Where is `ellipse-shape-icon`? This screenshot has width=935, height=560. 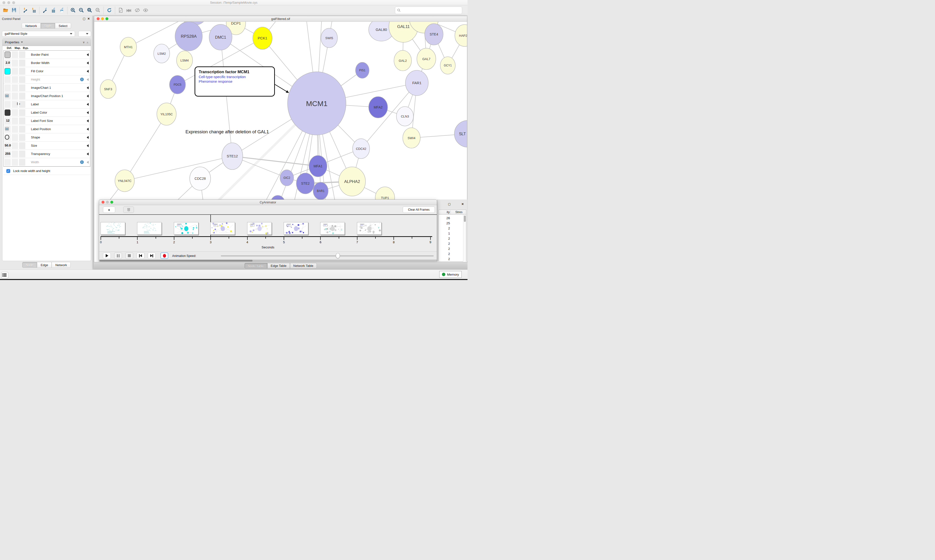 ellipse-shape-icon is located at coordinates (7, 137).